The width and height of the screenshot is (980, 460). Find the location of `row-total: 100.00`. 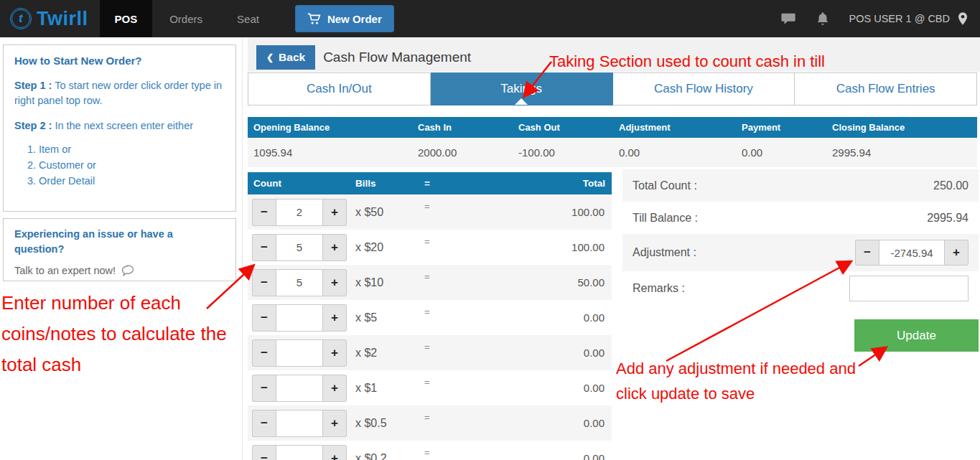

row-total: 100.00 is located at coordinates (538, 247).